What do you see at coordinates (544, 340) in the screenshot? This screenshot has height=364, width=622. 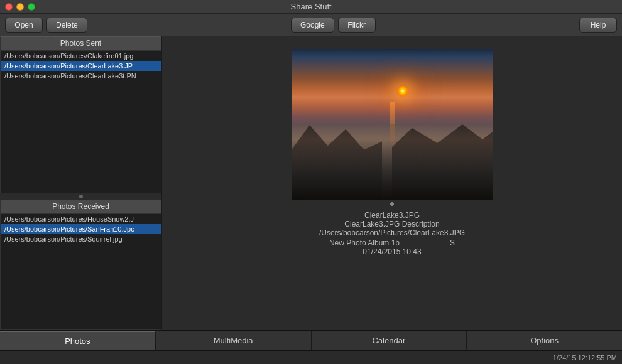 I see `tab-options: Options` at bounding box center [544, 340].